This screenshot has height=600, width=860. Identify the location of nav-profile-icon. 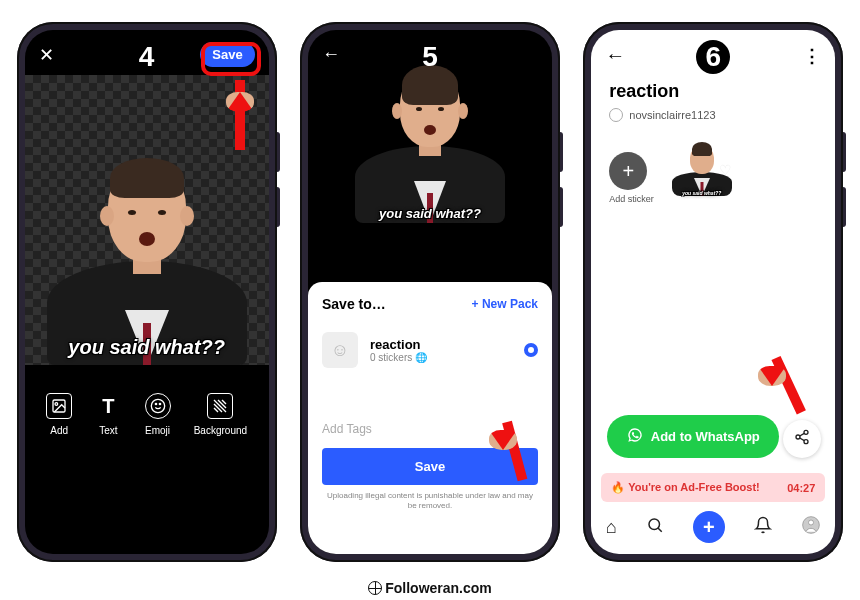
(811, 528).